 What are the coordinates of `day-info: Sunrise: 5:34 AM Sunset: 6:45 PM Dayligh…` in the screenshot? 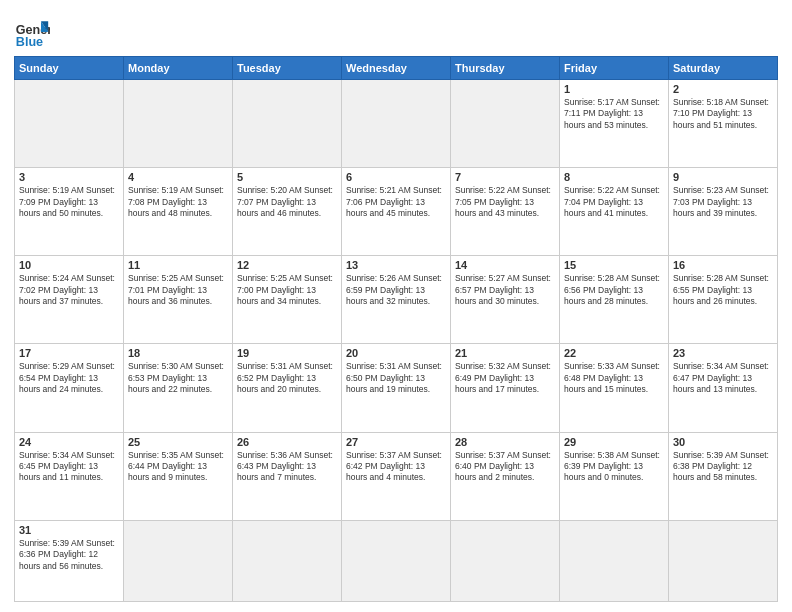 It's located at (69, 467).